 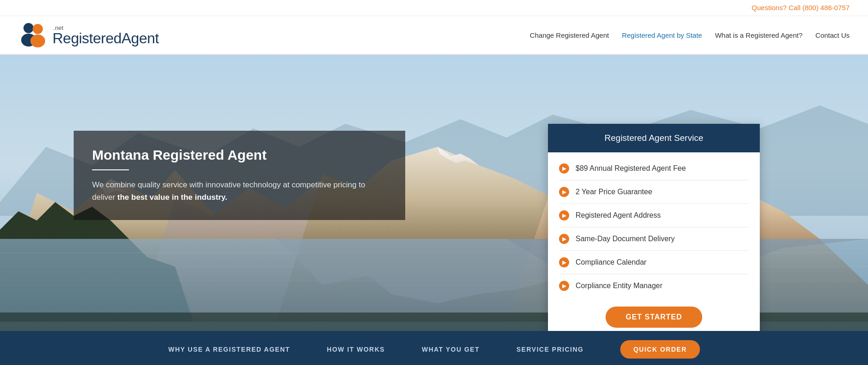 I want to click on service-arrow-0: ▶, so click(x=564, y=168).